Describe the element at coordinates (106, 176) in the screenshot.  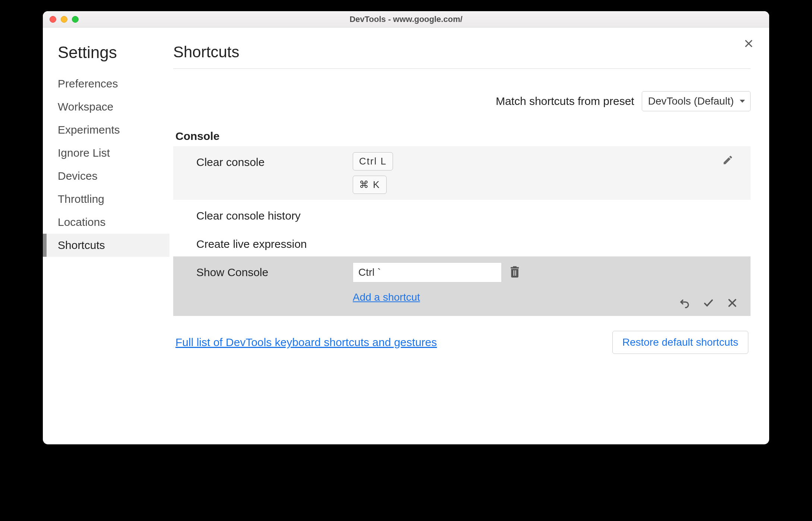
I see `sidebar-item-devices: Devices` at that location.